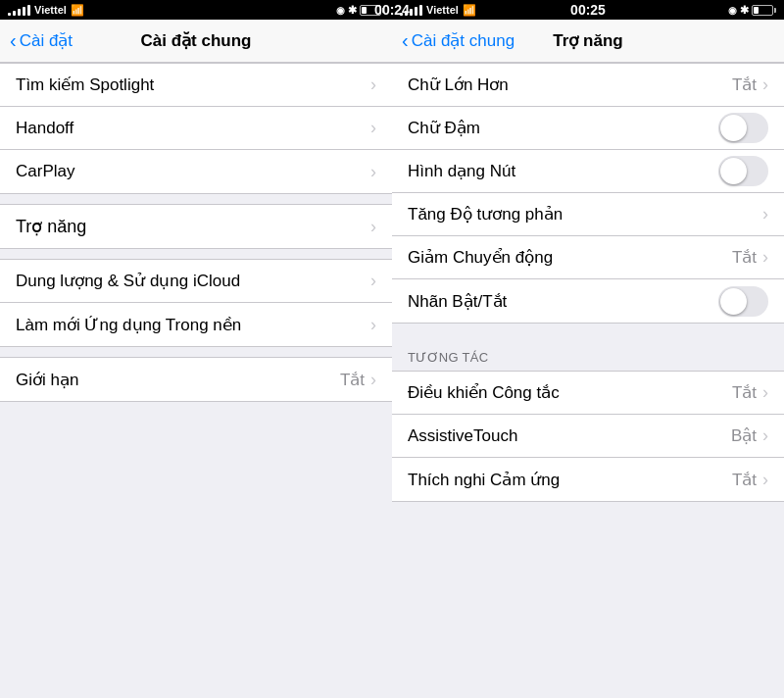  Describe the element at coordinates (196, 226) in the screenshot. I see `left-list-group-2: Trợ năng ›` at that location.